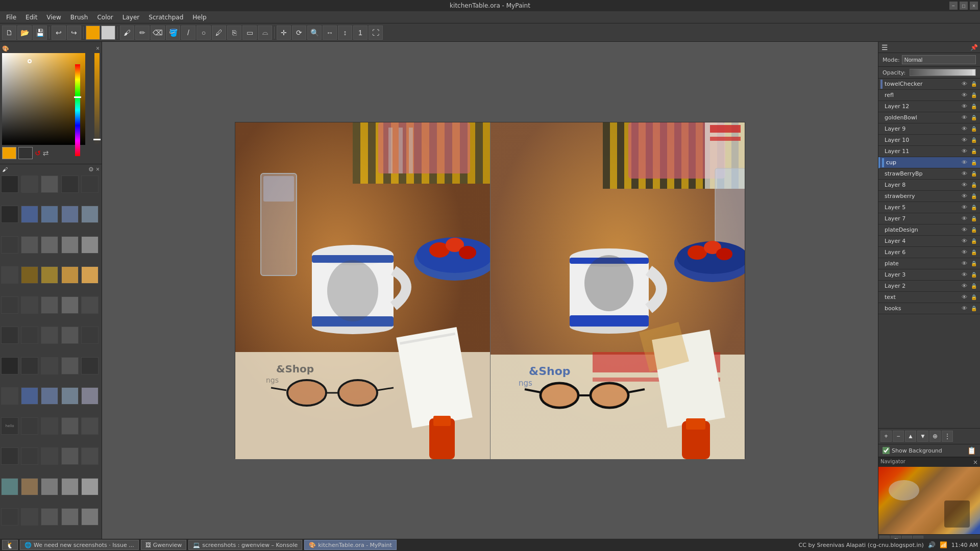  What do you see at coordinates (10, 426) in the screenshot?
I see `brush-cell: hello` at bounding box center [10, 426].